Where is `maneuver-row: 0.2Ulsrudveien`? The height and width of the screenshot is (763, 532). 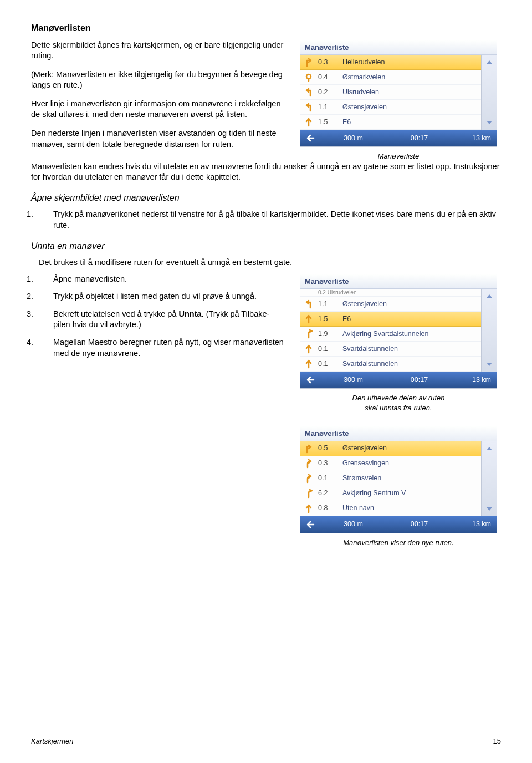
maneuver-row: 0.2Ulsrudveien is located at coordinates (391, 92).